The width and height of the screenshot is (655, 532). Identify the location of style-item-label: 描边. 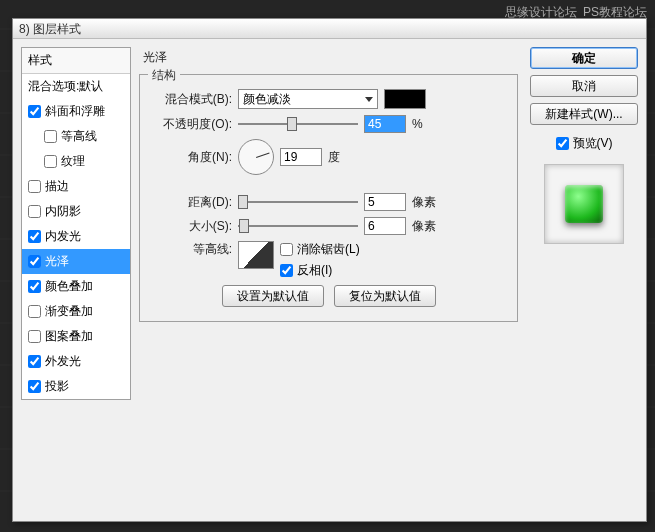
(57, 186).